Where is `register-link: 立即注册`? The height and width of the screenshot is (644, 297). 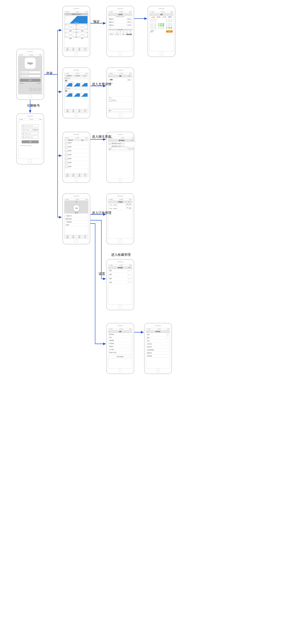
register-link: 立即注册 is located at coordinates (39, 83).